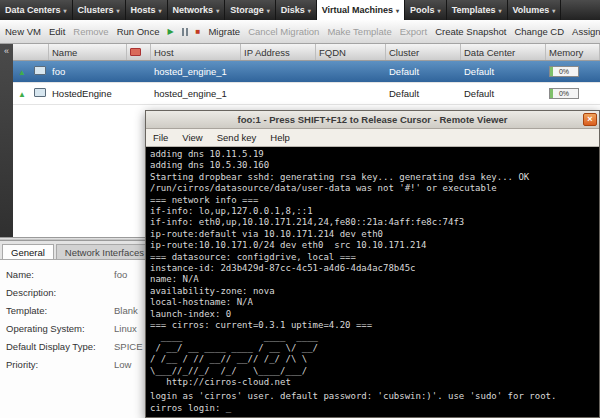  Describe the element at coordinates (306, 52) in the screenshot. I see `vm-table-header: Name Host IP Address FQDN Cluster Data C…` at that location.